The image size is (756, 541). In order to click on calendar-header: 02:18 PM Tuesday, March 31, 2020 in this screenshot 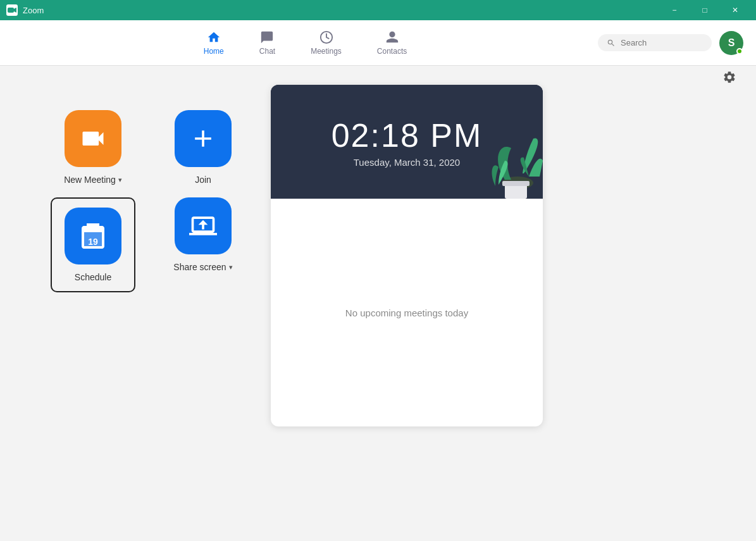, I will do `click(407, 142)`.